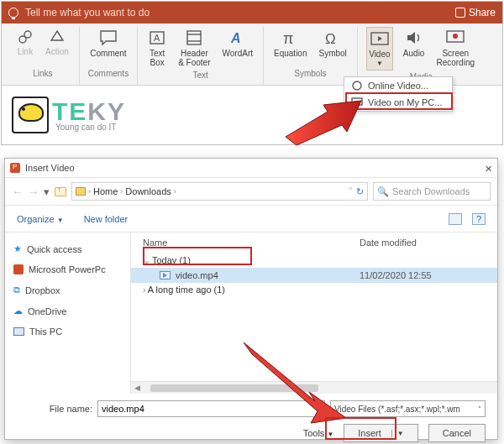 The width and height of the screenshot is (504, 444). I want to click on tree-onedrive: ☁OneDrive, so click(67, 311).